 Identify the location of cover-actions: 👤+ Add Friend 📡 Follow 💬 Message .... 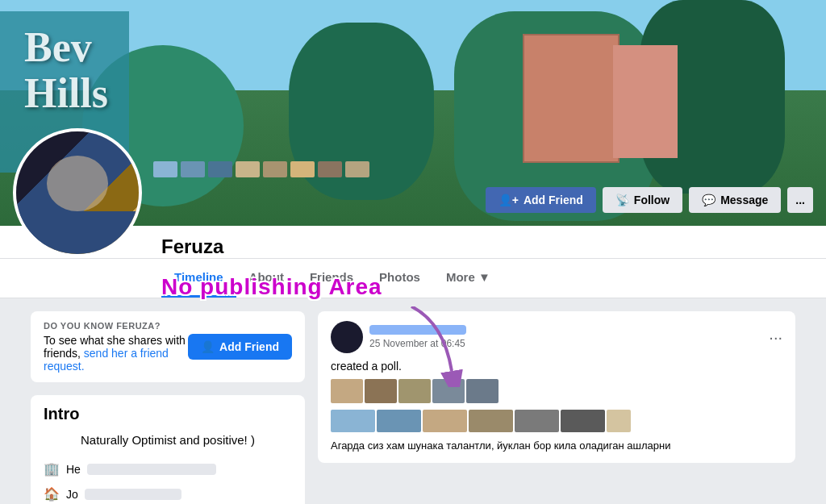
(649, 200).